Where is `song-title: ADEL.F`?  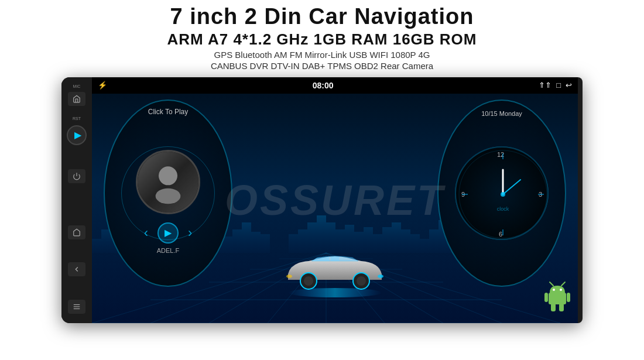
song-title: ADEL.F is located at coordinates (169, 251).